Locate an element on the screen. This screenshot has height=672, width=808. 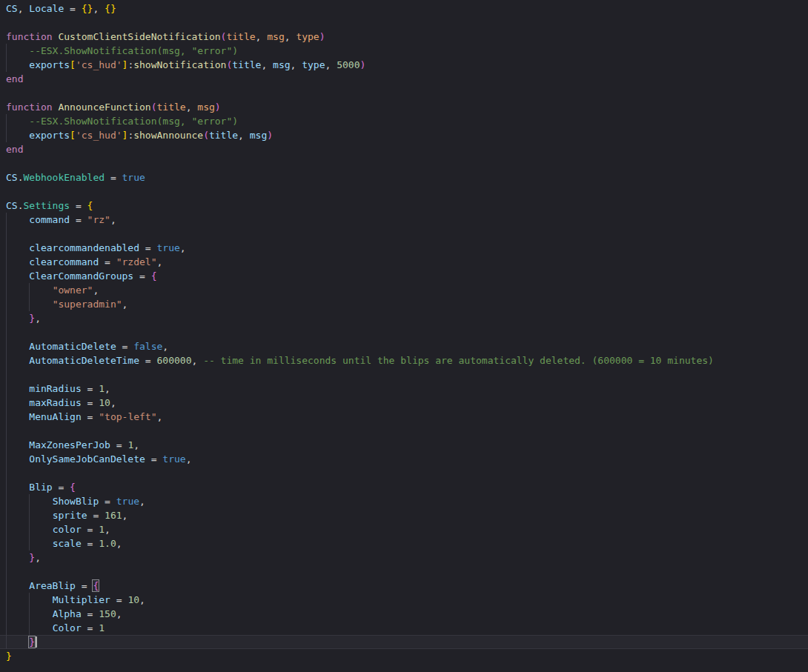
code-token-number: 10 is located at coordinates (133, 600).